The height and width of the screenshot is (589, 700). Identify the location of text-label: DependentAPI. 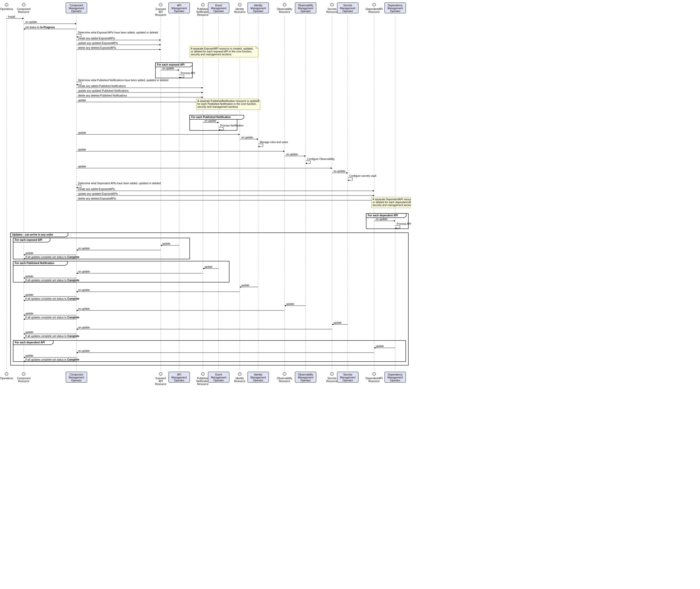
(374, 9).